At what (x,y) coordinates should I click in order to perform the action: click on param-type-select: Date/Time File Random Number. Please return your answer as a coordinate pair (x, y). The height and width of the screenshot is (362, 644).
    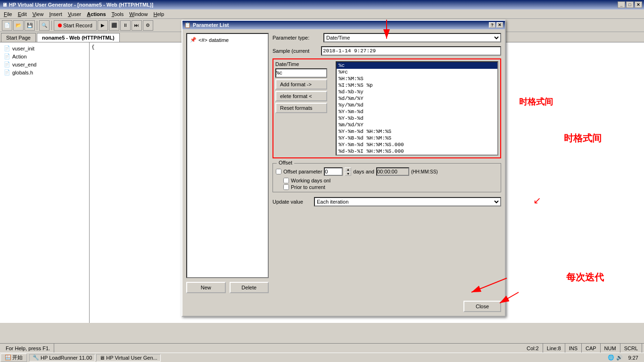
    Looking at the image, I should click on (412, 38).